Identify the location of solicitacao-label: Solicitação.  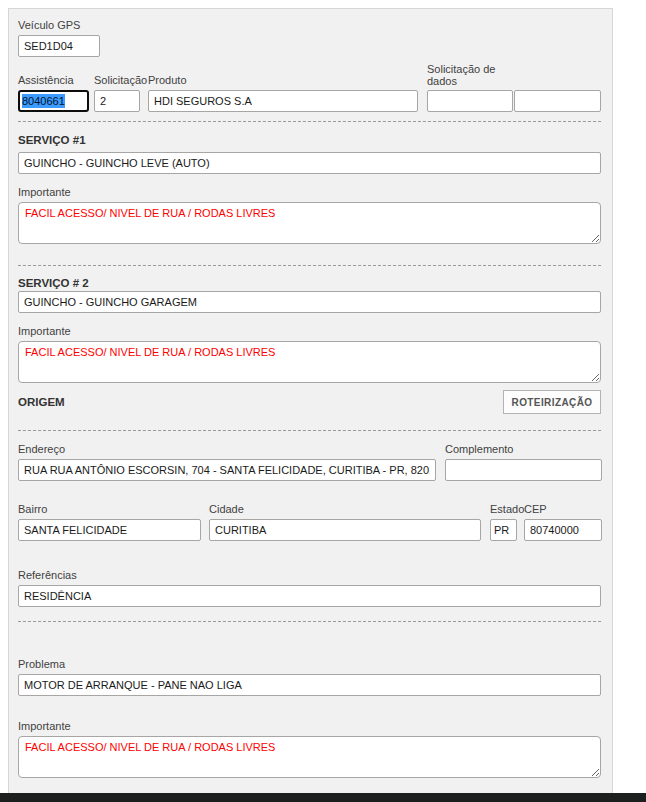
(117, 80).